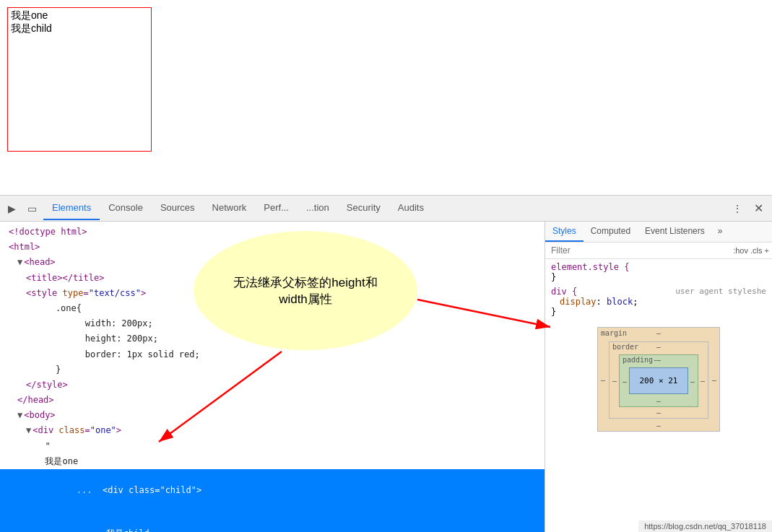 This screenshot has width=772, height=532. What do you see at coordinates (659, 267) in the screenshot?
I see `style-rule-selector-element: element.style {` at bounding box center [659, 267].